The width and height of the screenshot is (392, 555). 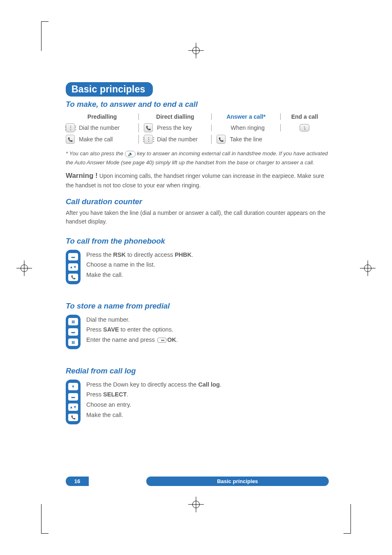 I want to click on step-icons: ▬ ▲▼ 📞, so click(x=73, y=267).